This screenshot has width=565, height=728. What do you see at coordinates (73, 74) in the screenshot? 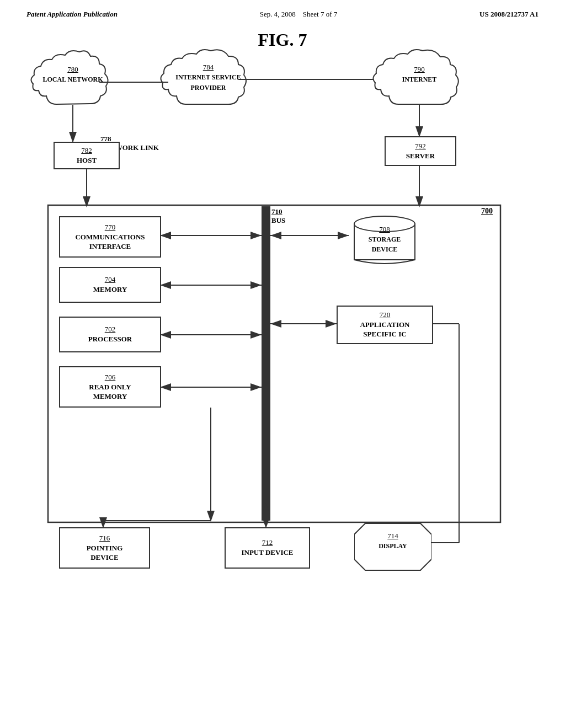
I see `node-780: 780 LOCAL NETWORK` at bounding box center [73, 74].